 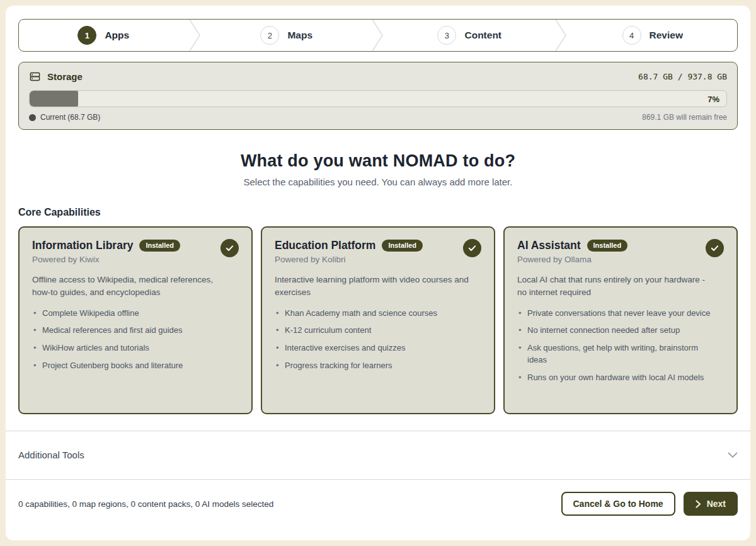 I want to click on legend-current-dot, so click(x=33, y=117).